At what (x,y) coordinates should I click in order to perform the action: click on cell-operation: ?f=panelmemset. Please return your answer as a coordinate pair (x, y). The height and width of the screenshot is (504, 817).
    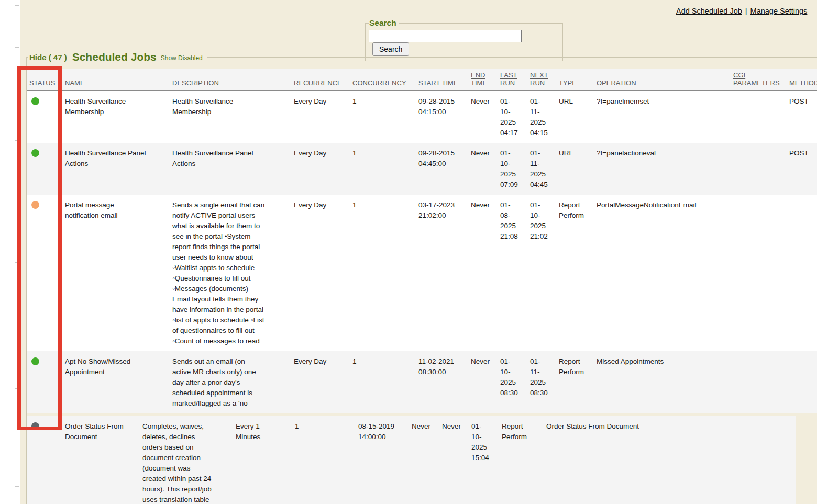
    Looking at the image, I should click on (663, 117).